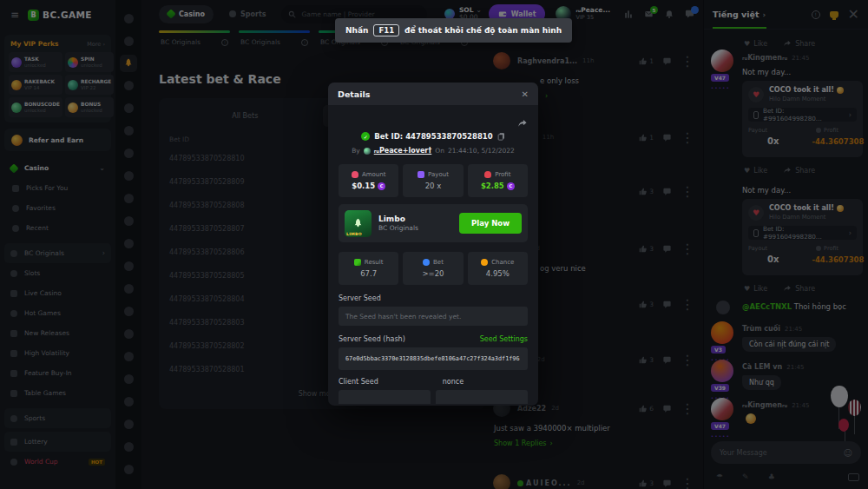 The image size is (868, 489). I want to click on close-icon: ✕, so click(525, 94).